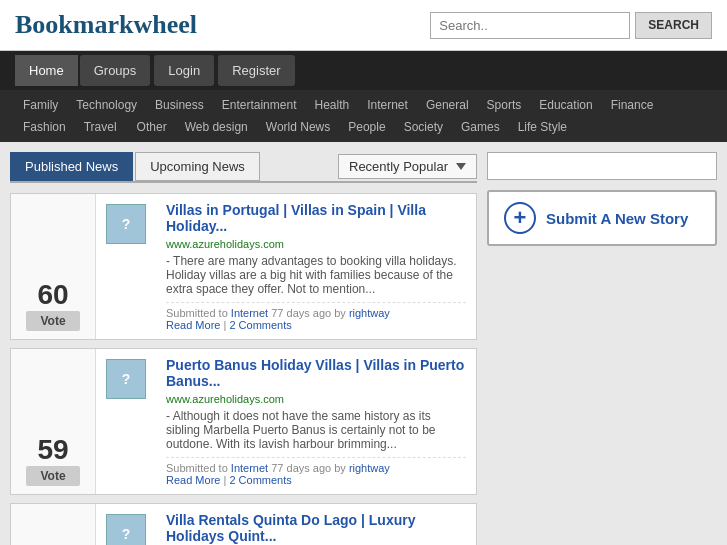  What do you see at coordinates (216, 127) in the screenshot?
I see `cat-webdesign: Web design` at bounding box center [216, 127].